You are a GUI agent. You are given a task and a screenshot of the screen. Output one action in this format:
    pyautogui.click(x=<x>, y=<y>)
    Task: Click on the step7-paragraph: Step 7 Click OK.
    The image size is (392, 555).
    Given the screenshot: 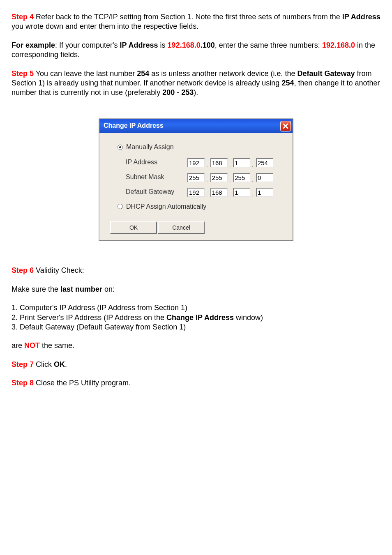 What is the action you would take?
    pyautogui.click(x=196, y=365)
    